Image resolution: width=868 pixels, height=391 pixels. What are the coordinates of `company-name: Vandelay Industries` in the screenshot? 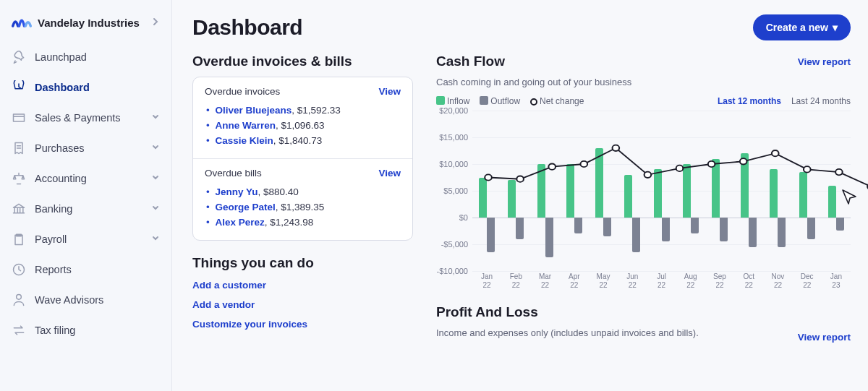 It's located at (91, 23).